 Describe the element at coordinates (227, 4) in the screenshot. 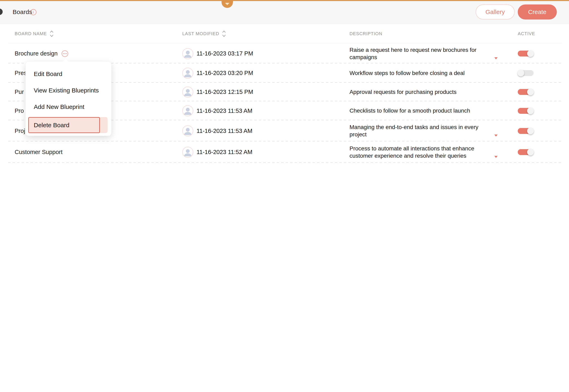

I see `collapse-arrow-triangle` at that location.